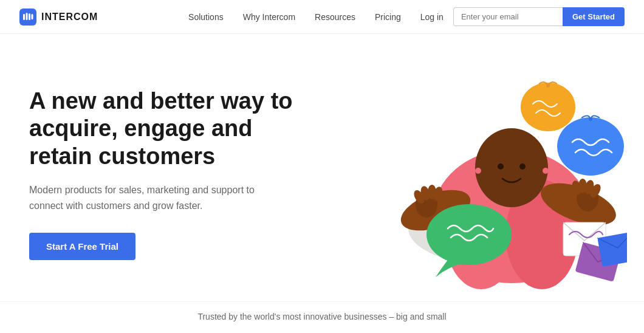 Image resolution: width=644 pixels, height=333 pixels. I want to click on hero-title: A new and better way to acquire, engage …, so click(169, 129).